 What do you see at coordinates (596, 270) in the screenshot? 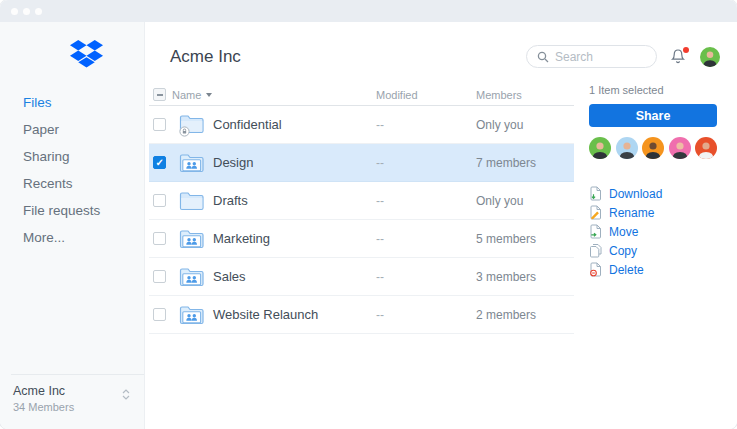
I see `delete-icon` at bounding box center [596, 270].